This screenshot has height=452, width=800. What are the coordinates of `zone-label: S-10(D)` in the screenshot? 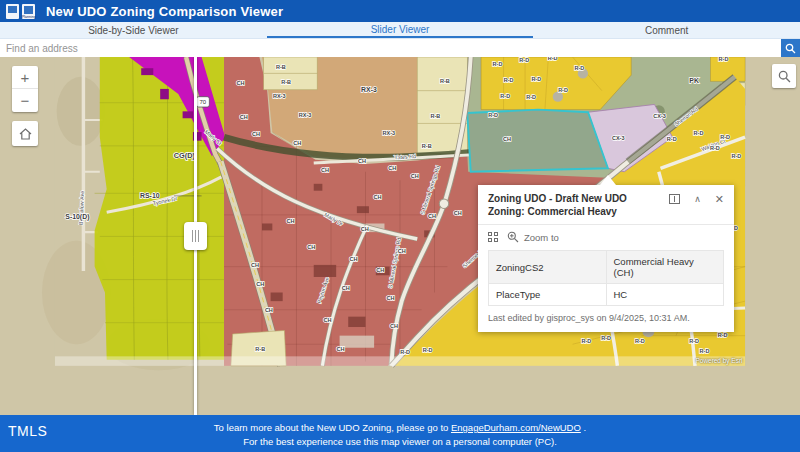 It's located at (77, 217).